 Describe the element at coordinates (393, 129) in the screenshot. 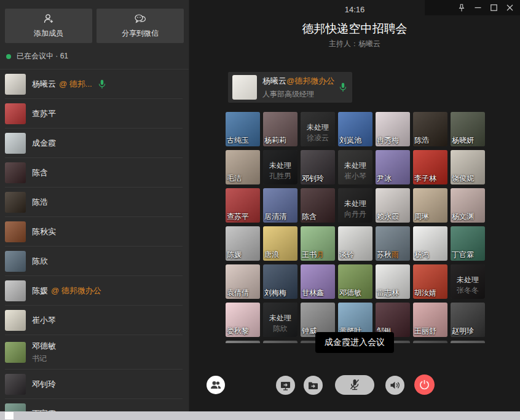

I see `grid-tile: 冉秀梅` at that location.